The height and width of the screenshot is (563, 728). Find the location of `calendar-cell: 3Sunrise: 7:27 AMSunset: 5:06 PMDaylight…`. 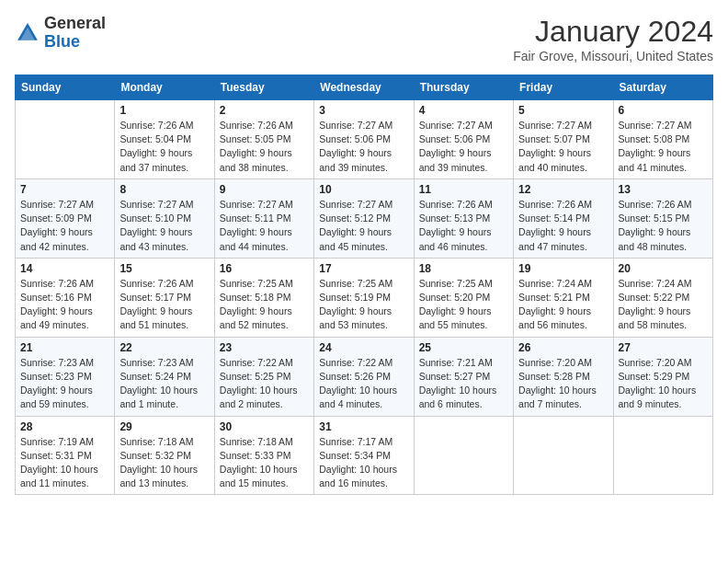

calendar-cell: 3Sunrise: 7:27 AMSunset: 5:06 PMDaylight… is located at coordinates (364, 140).